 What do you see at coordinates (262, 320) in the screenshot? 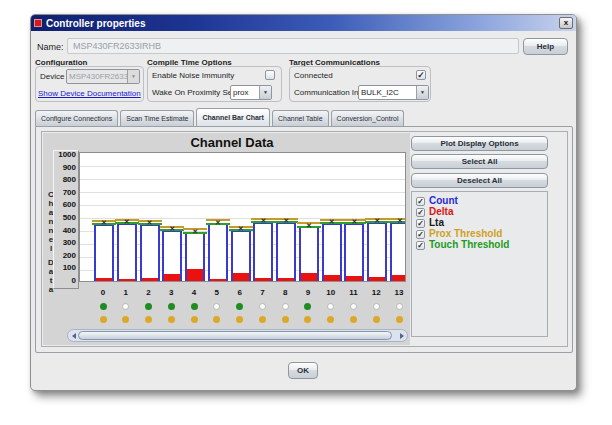
I see `channel-mode-dot-ch7` at bounding box center [262, 320].